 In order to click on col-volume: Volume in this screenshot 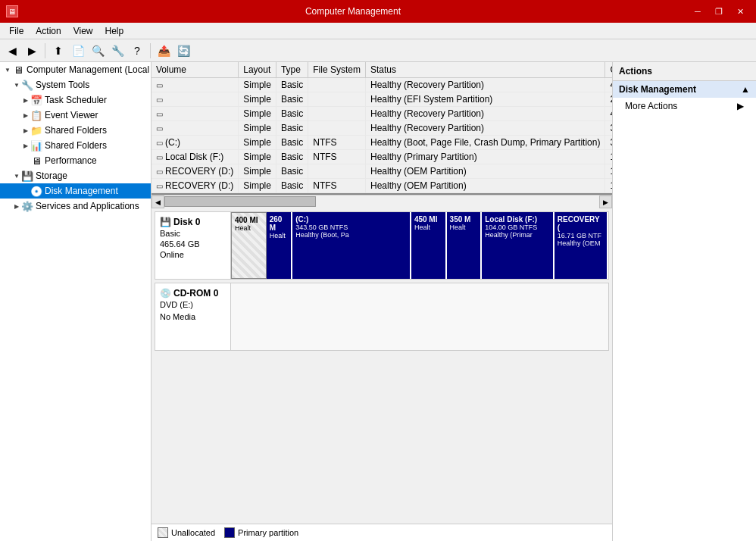, I will do `click(195, 70)`.